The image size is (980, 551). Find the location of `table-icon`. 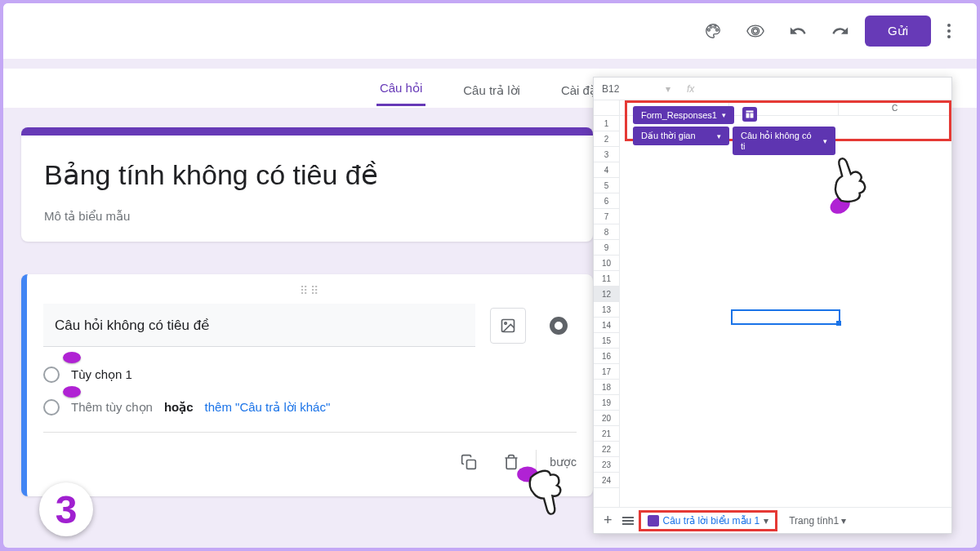

table-icon is located at coordinates (750, 114).